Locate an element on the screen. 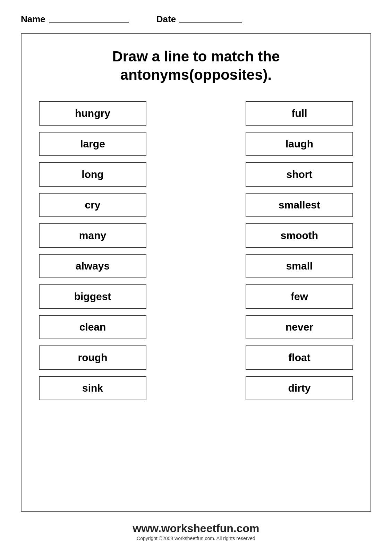 The width and height of the screenshot is (392, 555). footer: www.worksheetfun.com Copyright ©2008 wor… is located at coordinates (196, 531).